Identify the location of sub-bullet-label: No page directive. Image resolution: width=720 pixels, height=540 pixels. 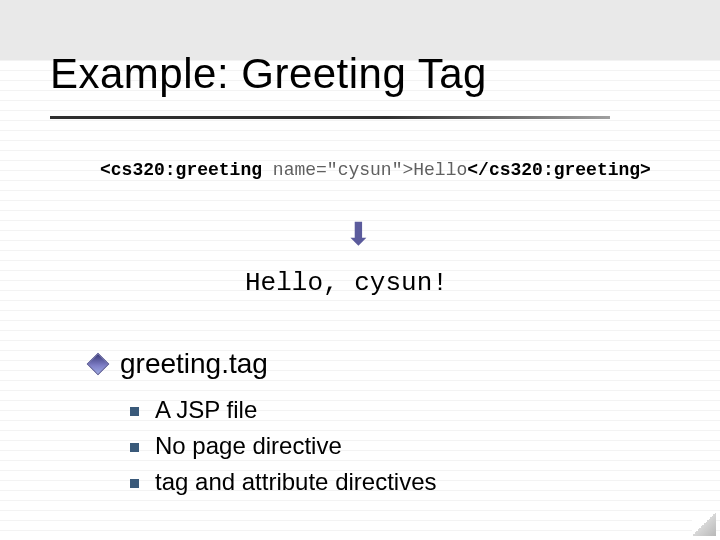
(248, 446).